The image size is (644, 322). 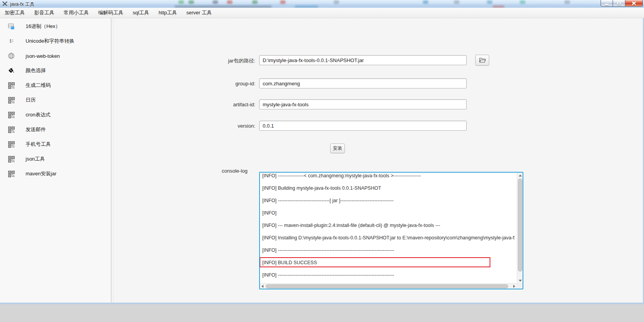 I want to click on console-log-label: console-log, so click(x=206, y=171).